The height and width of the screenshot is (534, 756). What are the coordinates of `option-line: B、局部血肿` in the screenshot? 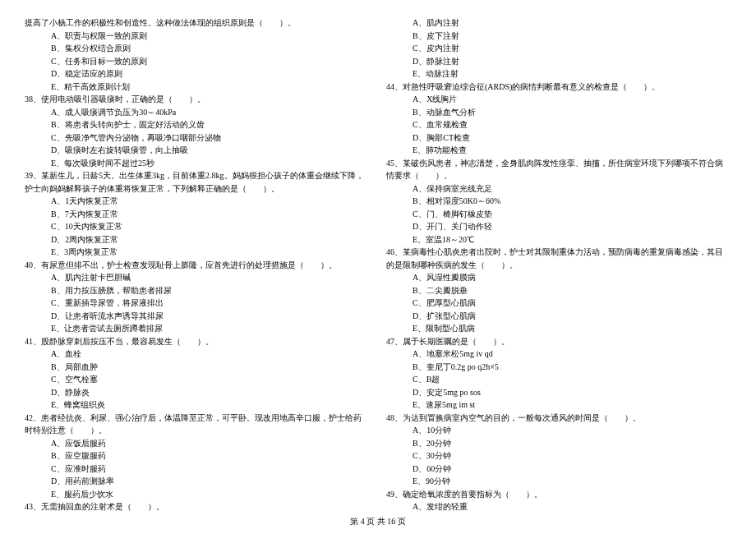 It's located at (197, 367).